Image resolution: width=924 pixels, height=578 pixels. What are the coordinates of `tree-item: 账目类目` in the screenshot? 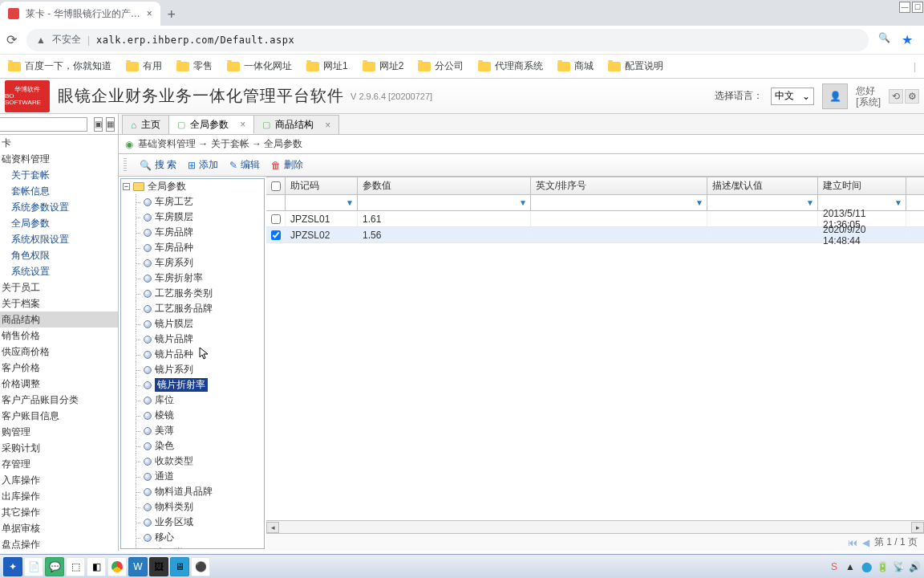 It's located at (192, 547).